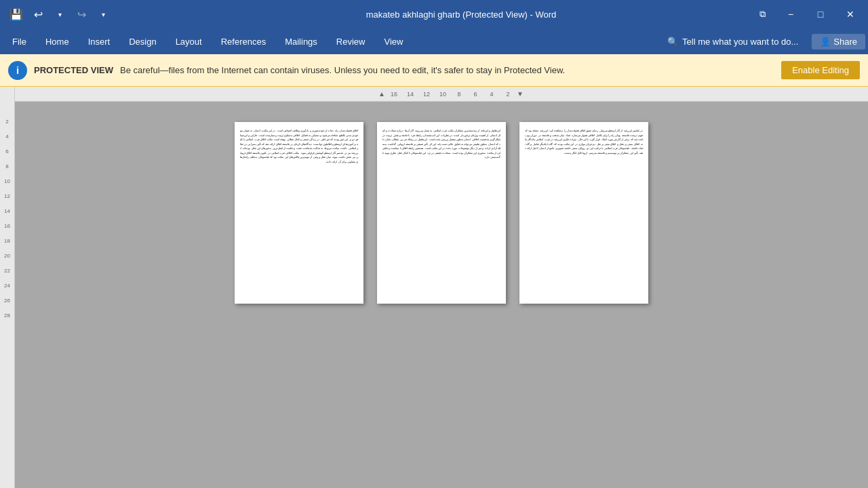 This screenshot has width=868, height=488. What do you see at coordinates (7, 256) in the screenshot?
I see `ruler-mark: 20` at bounding box center [7, 256].